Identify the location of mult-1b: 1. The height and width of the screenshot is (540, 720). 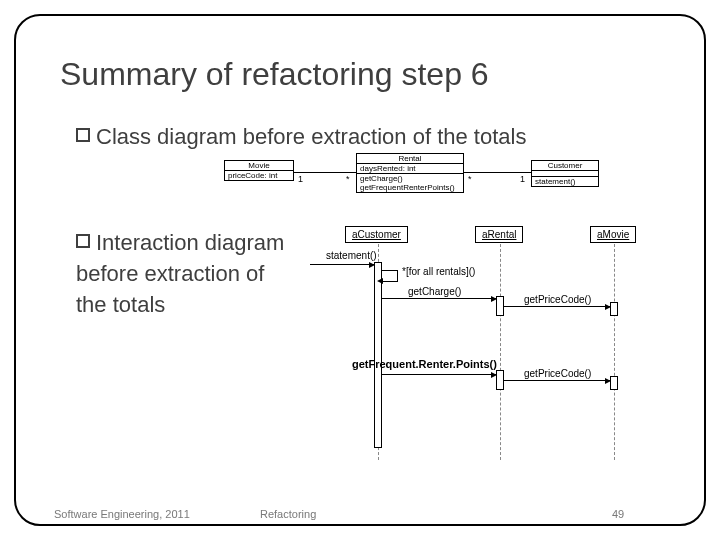
(522, 179).